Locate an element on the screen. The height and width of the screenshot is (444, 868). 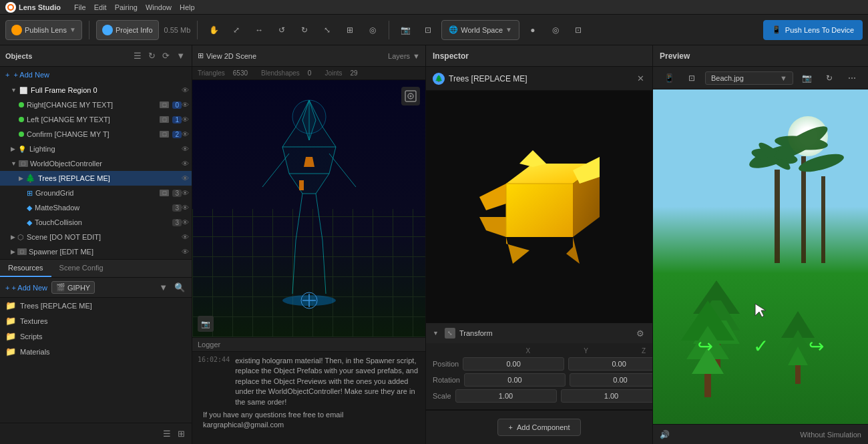
layers-button: Layers ▼ is located at coordinates (404, 56).